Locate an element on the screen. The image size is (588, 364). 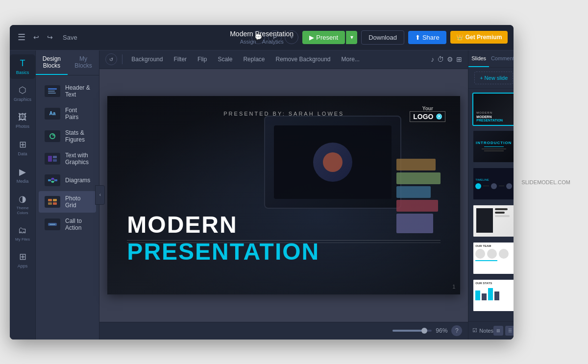
thumb2-line2 is located at coordinates (494, 151).